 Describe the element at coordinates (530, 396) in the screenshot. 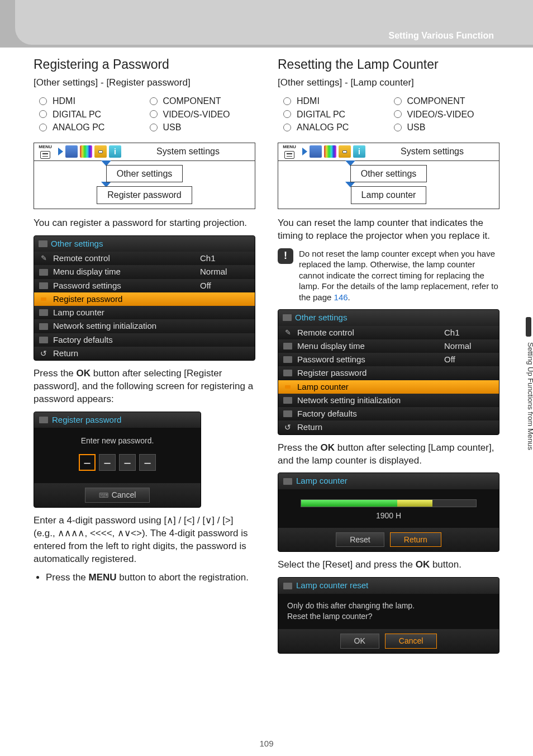

I see `side-tab-label: Setting Up Functions from Menus` at that location.